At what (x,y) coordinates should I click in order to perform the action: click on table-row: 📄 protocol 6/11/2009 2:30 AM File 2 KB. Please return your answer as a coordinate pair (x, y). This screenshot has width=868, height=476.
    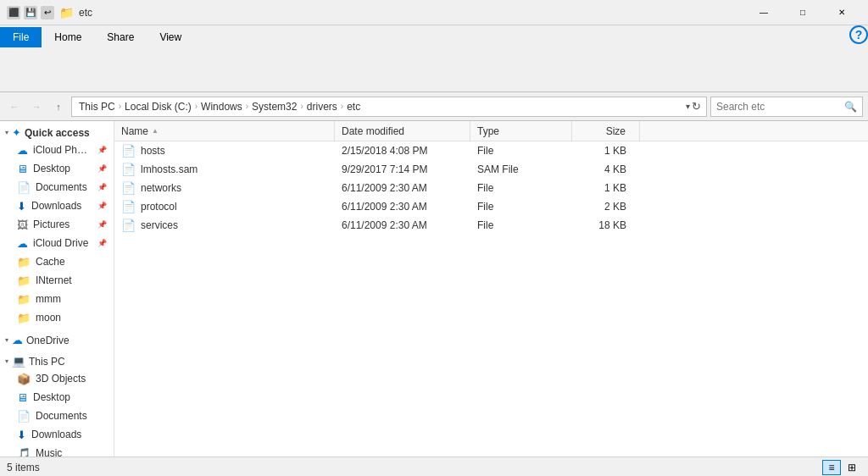
    Looking at the image, I should click on (492, 207).